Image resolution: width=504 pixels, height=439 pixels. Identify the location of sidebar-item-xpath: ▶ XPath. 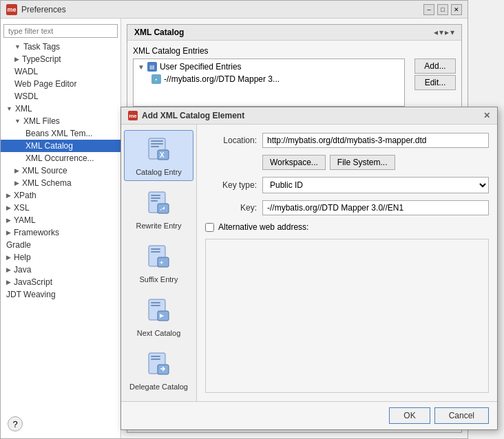
(61, 195).